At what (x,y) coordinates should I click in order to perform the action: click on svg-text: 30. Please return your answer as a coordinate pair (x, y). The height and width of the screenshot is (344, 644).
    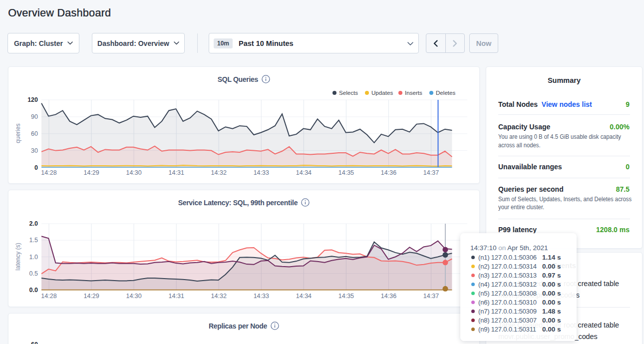
    Looking at the image, I should click on (34, 151).